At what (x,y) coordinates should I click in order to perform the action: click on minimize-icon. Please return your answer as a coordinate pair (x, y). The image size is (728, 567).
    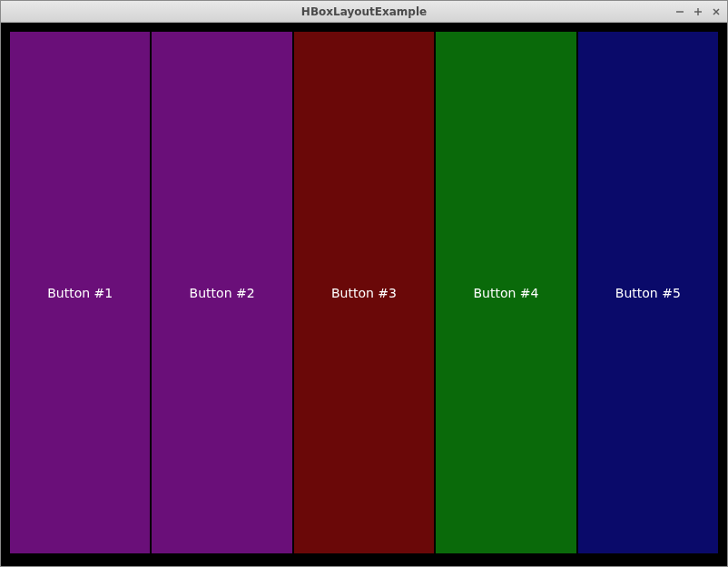
    Looking at the image, I should click on (680, 12).